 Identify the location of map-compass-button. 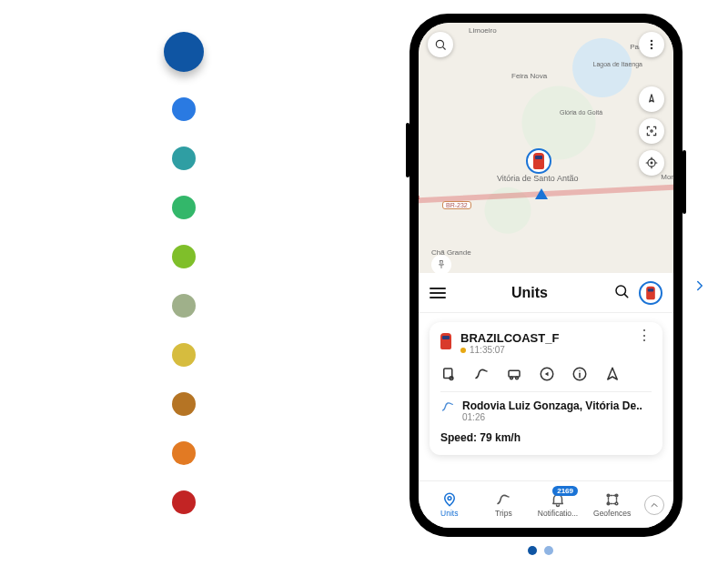
(652, 99).